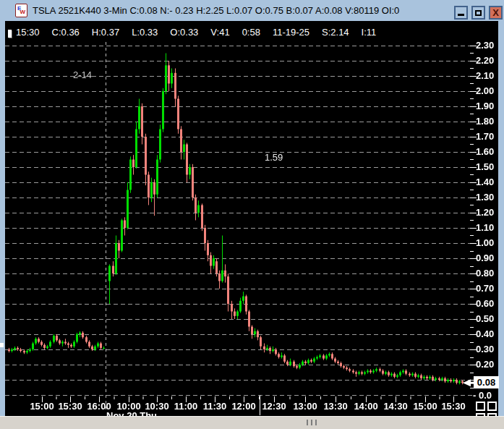 The image size is (504, 429). What do you see at coordinates (461, 14) in the screenshot?
I see `minimize-icon` at bounding box center [461, 14].